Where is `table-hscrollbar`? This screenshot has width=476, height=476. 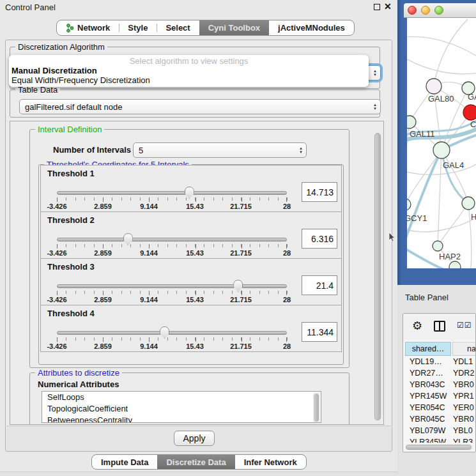
table-hscrollbar is located at coordinates (440, 447).